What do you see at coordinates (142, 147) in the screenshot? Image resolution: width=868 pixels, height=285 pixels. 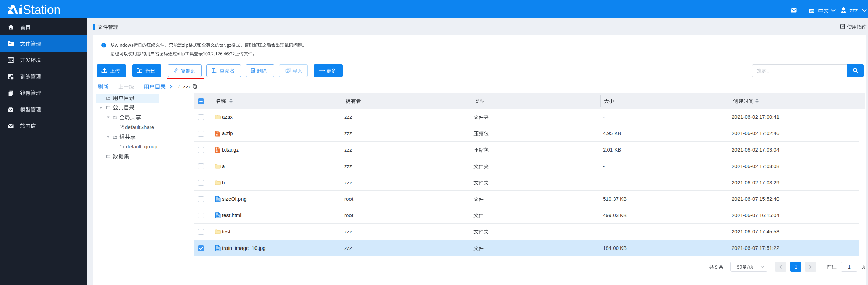 I see `svg-text: default_group` at bounding box center [142, 147].